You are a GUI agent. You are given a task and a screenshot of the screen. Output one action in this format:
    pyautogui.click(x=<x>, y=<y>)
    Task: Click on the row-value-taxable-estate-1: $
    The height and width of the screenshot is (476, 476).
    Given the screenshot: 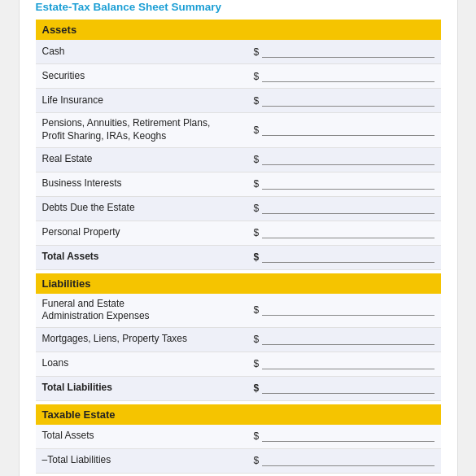 What is the action you would take?
    pyautogui.click(x=344, y=461)
    